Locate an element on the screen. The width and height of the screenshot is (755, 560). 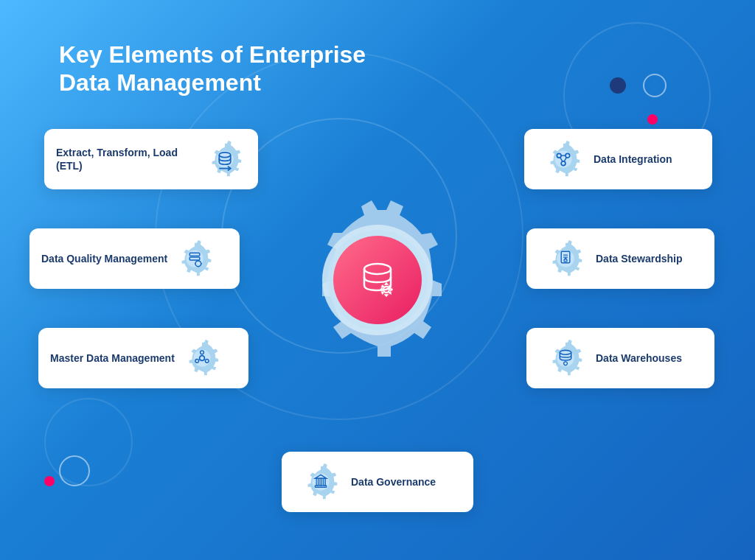
governance-gear-icon is located at coordinates (321, 482).